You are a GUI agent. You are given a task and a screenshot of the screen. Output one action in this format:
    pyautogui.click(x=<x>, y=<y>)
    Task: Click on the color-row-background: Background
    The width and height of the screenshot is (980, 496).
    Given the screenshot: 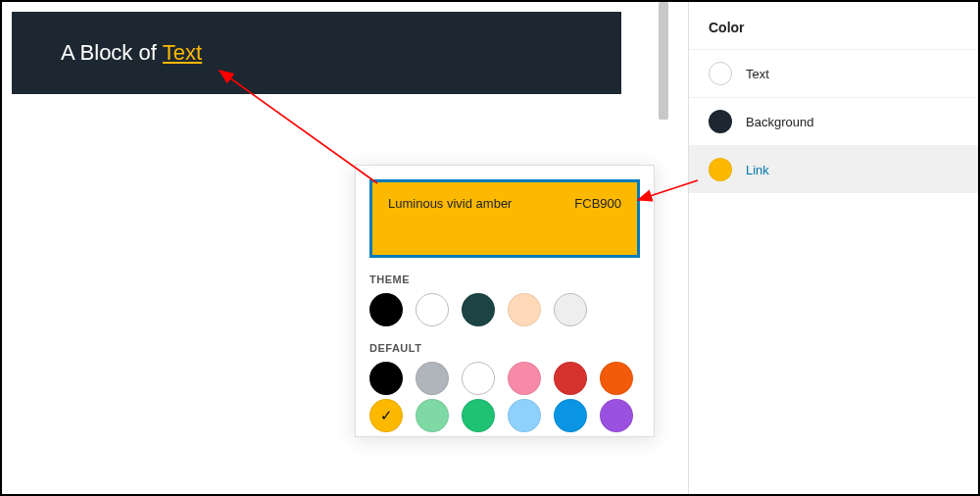 What is the action you would take?
    pyautogui.click(x=833, y=122)
    